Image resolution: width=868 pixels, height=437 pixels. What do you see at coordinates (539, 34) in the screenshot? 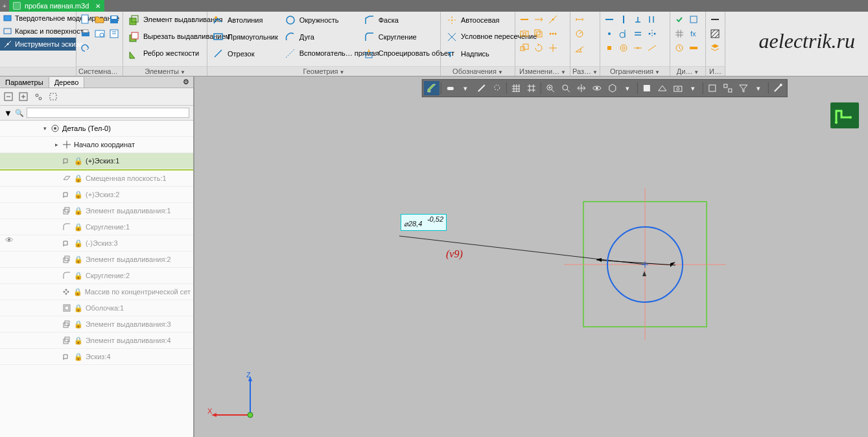
I see `offset-button` at bounding box center [539, 34].